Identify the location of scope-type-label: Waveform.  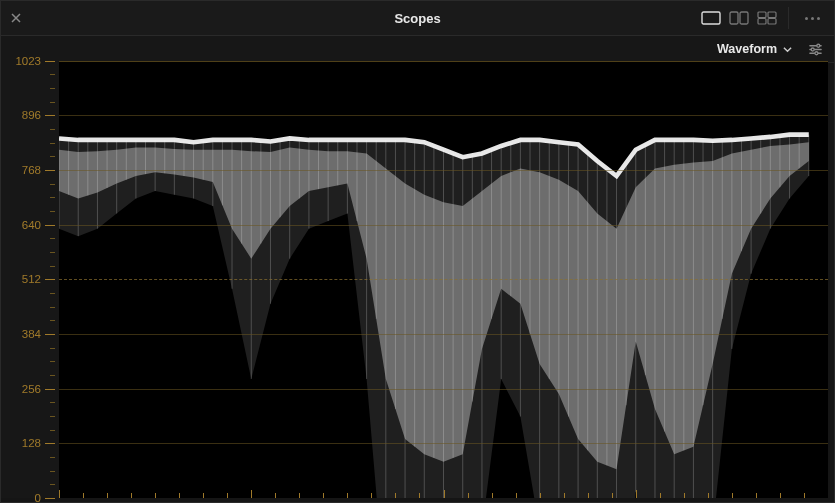
(747, 49).